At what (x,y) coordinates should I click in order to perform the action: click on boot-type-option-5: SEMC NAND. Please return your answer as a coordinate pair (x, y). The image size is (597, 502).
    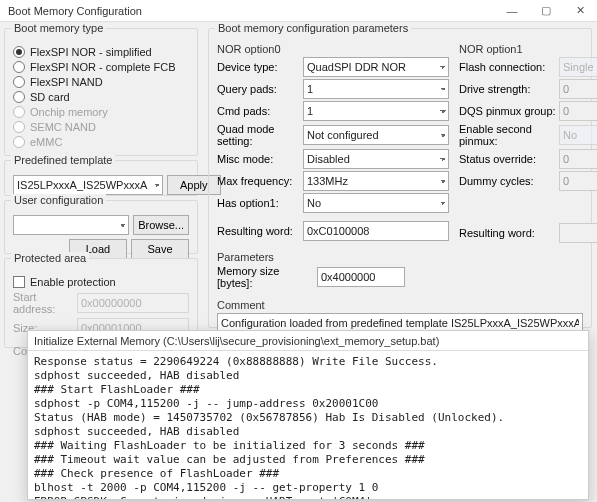
    Looking at the image, I should click on (101, 127).